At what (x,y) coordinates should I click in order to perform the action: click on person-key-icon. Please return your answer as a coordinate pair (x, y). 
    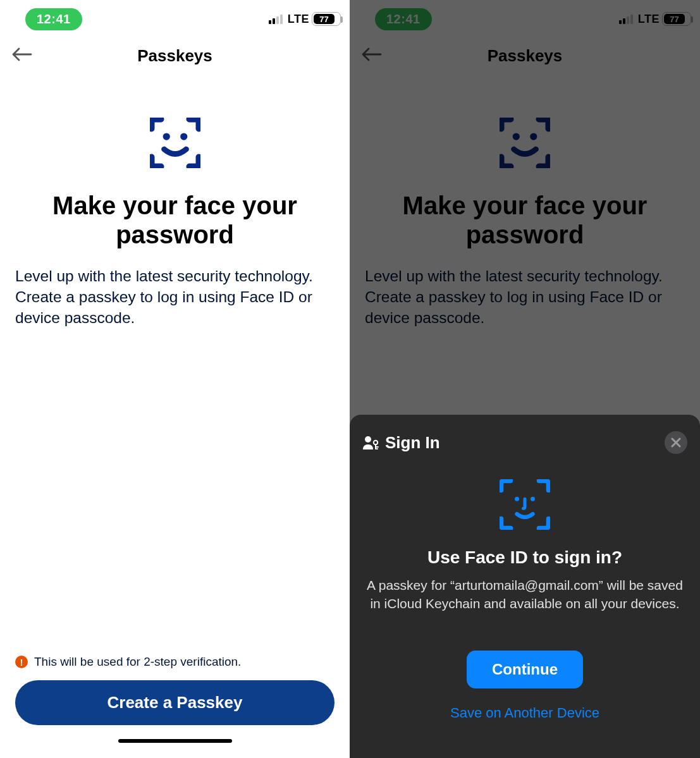
    Looking at the image, I should click on (371, 443).